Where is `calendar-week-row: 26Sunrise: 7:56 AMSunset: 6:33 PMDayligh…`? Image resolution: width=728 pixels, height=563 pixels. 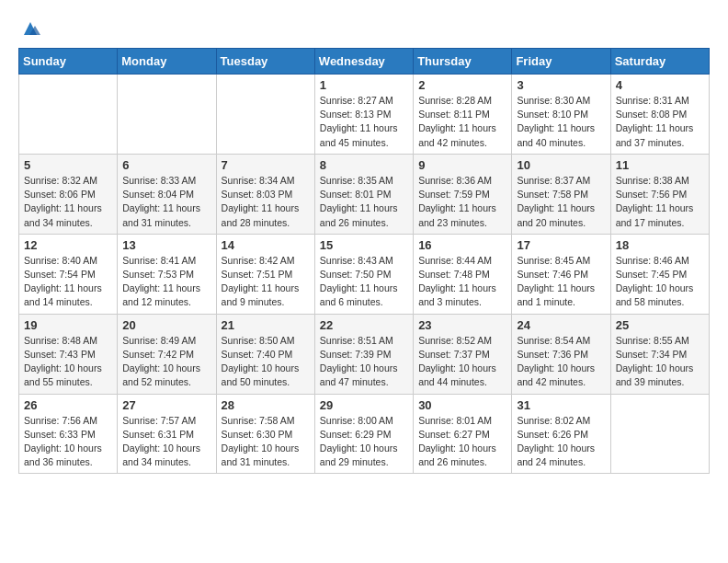 calendar-week-row: 26Sunrise: 7:56 AMSunset: 6:33 PMDayligh… is located at coordinates (364, 434).